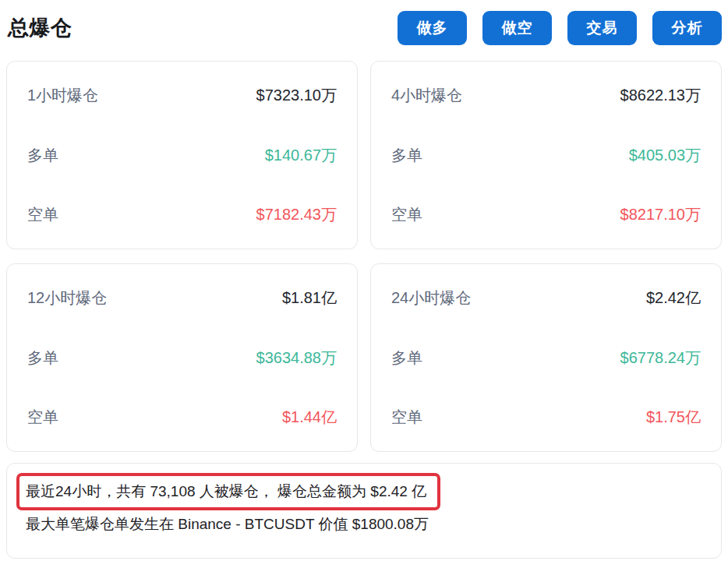  Describe the element at coordinates (182, 298) in the screenshot. I see `total-row: 12小时爆仓 $1.81亿` at that location.